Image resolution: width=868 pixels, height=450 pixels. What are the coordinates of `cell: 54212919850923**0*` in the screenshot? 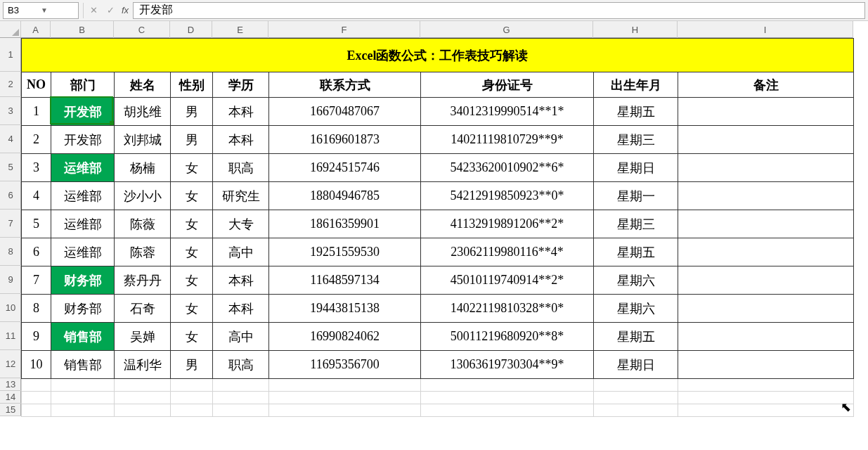 It's located at (507, 196).